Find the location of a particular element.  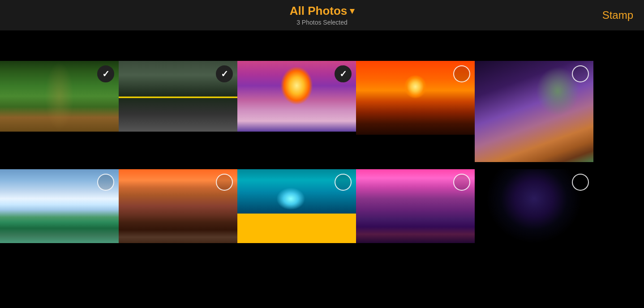

selection-indicator-2: ✓ is located at coordinates (224, 74).